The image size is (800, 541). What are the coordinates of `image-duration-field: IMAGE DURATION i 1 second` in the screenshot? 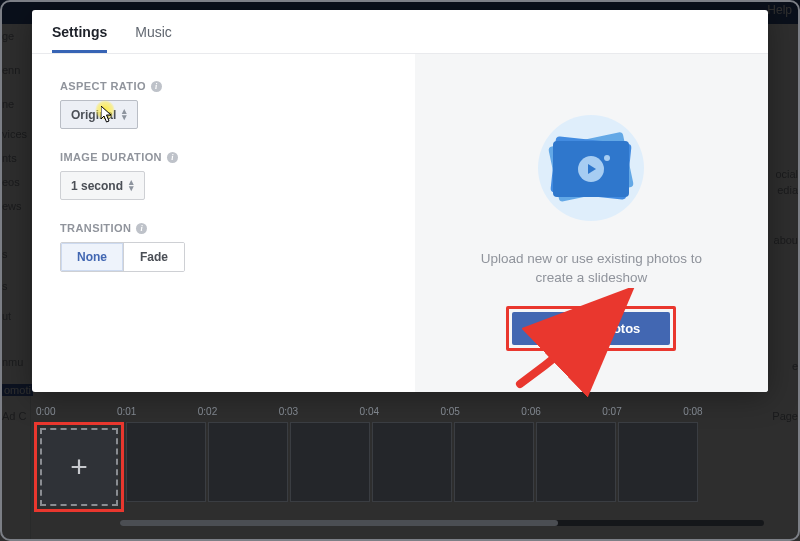 It's located at (224, 176).